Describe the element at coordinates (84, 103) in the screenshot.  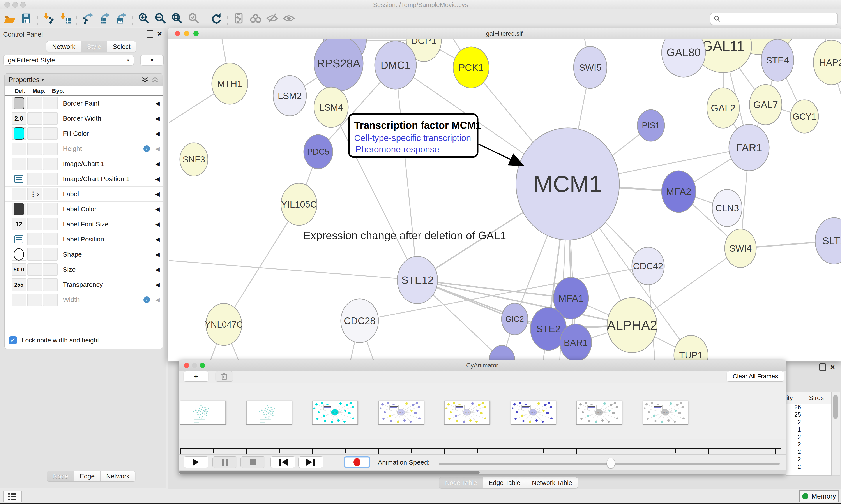
I see `property-row-border-paint: Border Paint◀` at that location.